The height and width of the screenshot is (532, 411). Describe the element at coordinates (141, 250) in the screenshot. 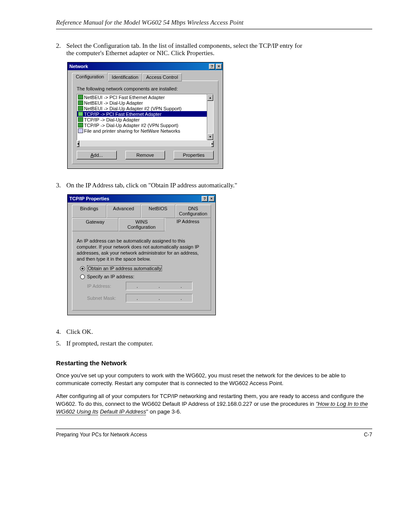

I see `ip-info-text: An IP address can be automatically assig…` at that location.